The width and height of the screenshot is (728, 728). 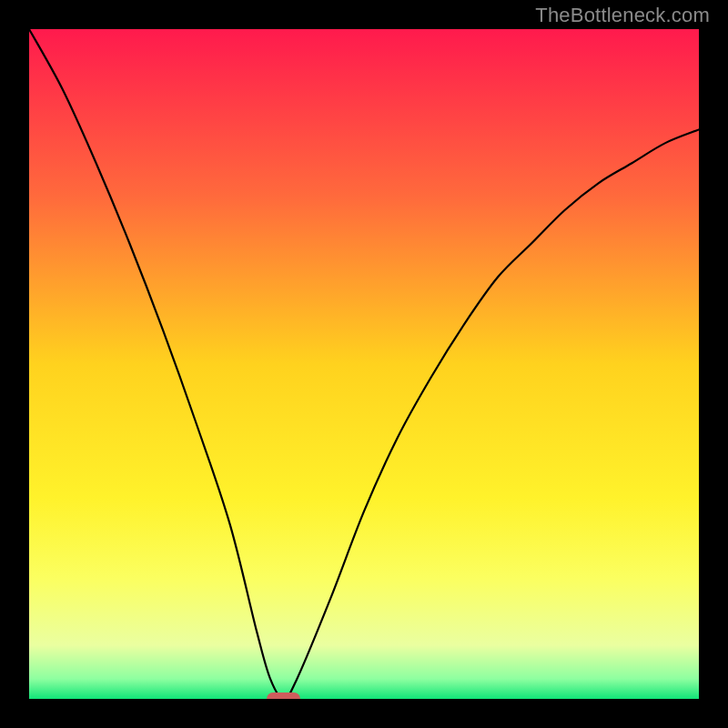 I want to click on watermark-text: TheBottleneck.com, so click(x=622, y=15).